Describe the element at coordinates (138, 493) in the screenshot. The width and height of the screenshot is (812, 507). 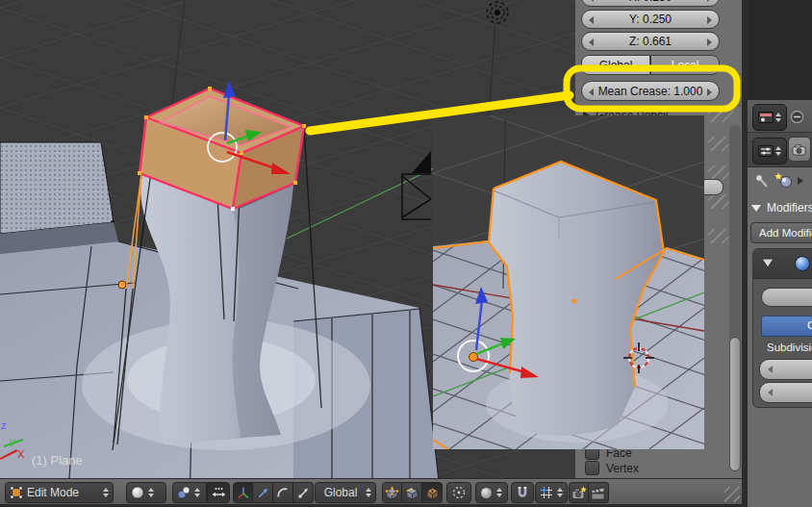
I see `viewport-shading-icon` at that location.